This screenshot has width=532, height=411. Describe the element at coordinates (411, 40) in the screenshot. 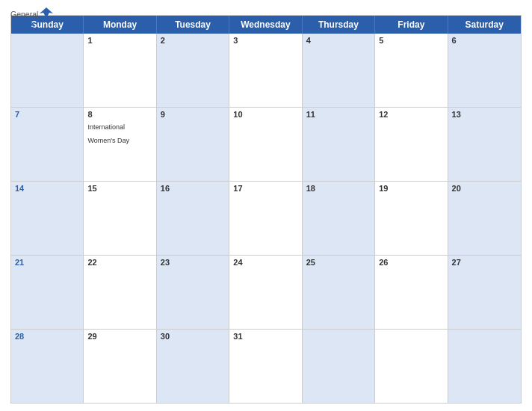

I see `day-number: 5` at that location.